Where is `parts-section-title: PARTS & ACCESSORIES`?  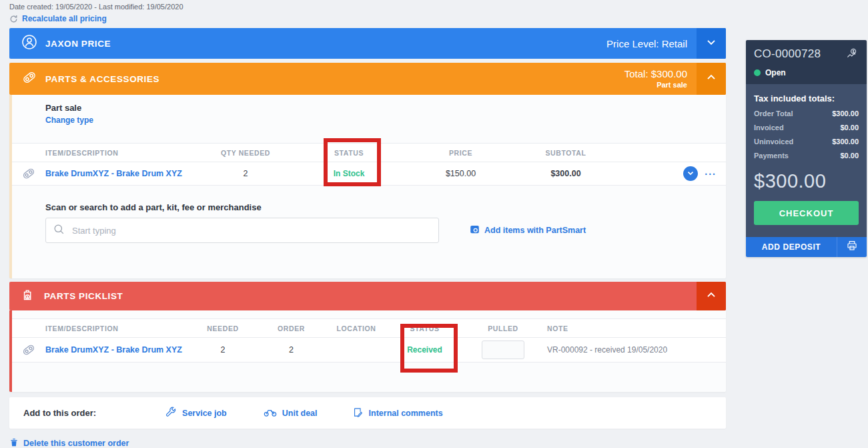
parts-section-title: PARTS & ACCESSORIES is located at coordinates (103, 79).